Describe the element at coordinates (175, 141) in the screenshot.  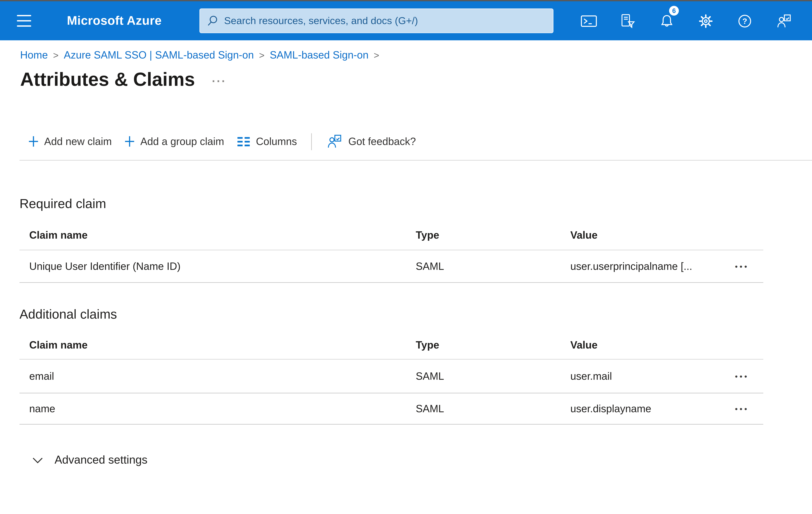
I see `add-group-claim-button: Add a group claim` at that location.